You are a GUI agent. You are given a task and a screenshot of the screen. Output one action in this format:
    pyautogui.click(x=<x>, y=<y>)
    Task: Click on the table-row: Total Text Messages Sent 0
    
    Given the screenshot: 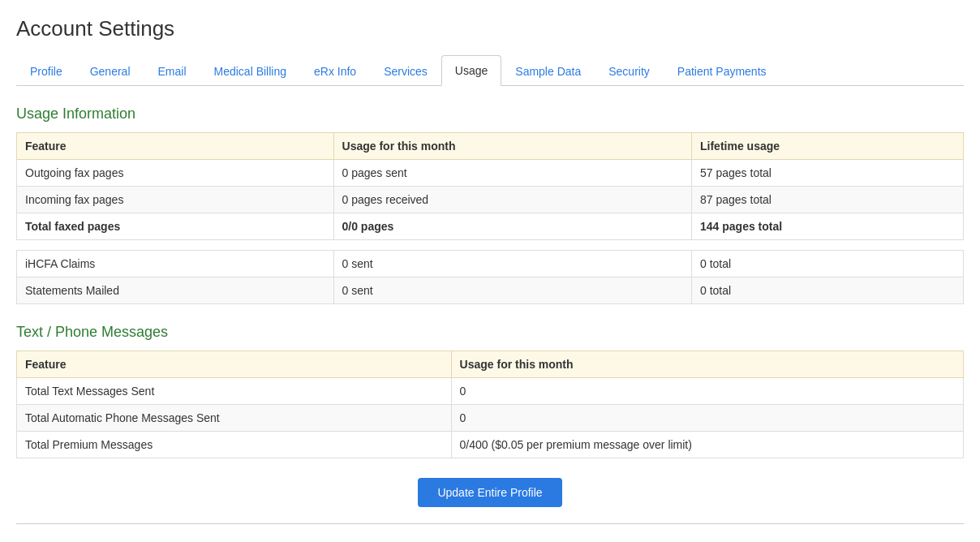 What is the action you would take?
    pyautogui.click(x=490, y=391)
    